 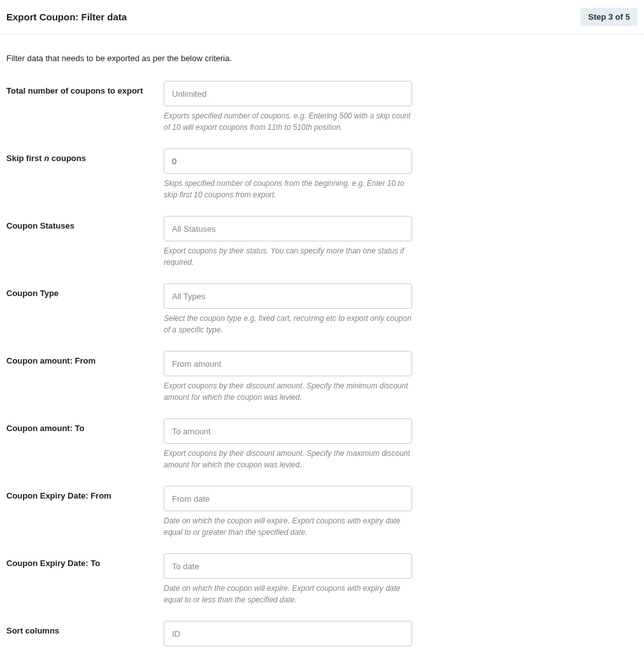 I want to click on input-coupon-type: All Types, so click(x=288, y=296).